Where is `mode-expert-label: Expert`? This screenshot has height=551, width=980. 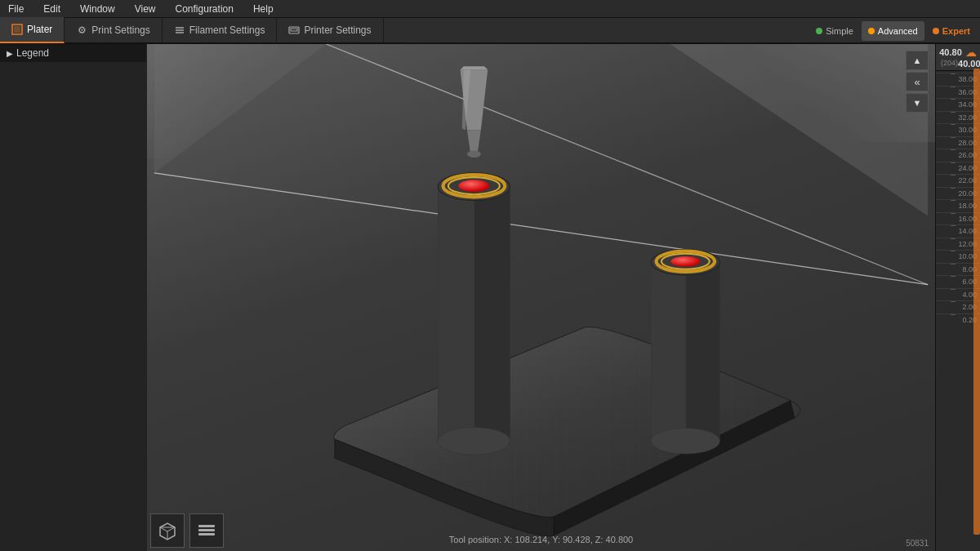
mode-expert-label: Expert is located at coordinates (956, 31).